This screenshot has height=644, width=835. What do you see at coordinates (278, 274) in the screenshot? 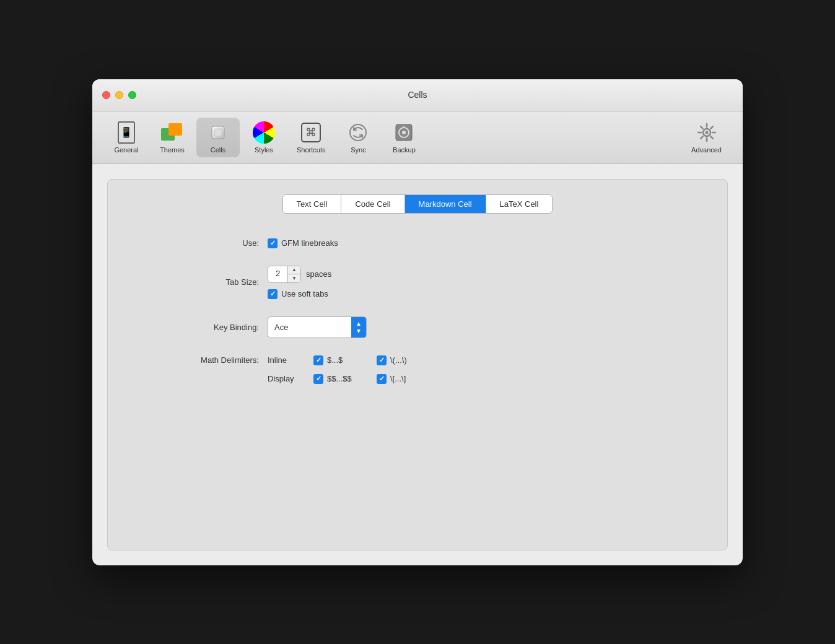
I see `tab-size-value: 2` at bounding box center [278, 274].